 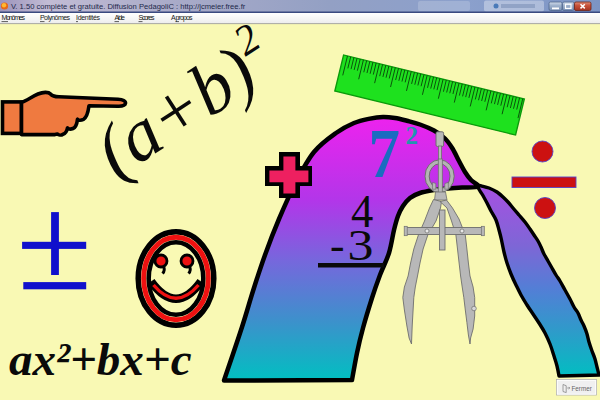 I want to click on svg-text: A propos, so click(x=182, y=18).